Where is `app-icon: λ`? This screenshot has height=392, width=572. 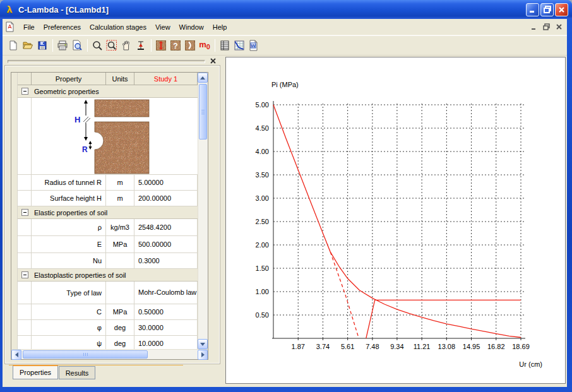 app-icon: λ is located at coordinates (9, 9).